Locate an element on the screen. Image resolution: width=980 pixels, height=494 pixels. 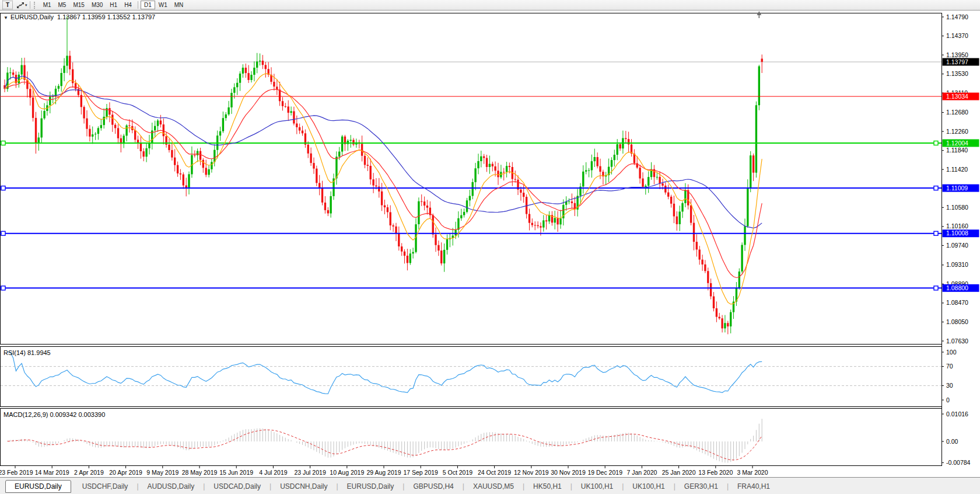
macd-tick-label: 0.01016 is located at coordinates (957, 414).